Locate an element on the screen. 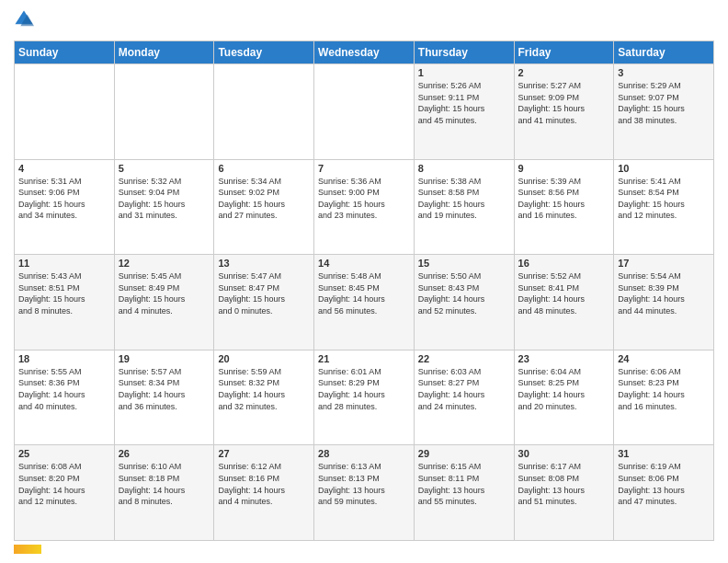 The width and height of the screenshot is (728, 563). day-number: 11 is located at coordinates (64, 263).